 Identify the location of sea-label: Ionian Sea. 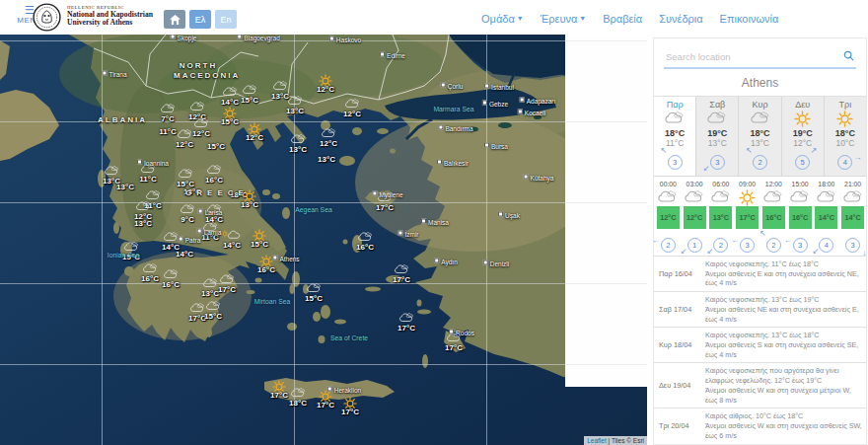
(124, 255).